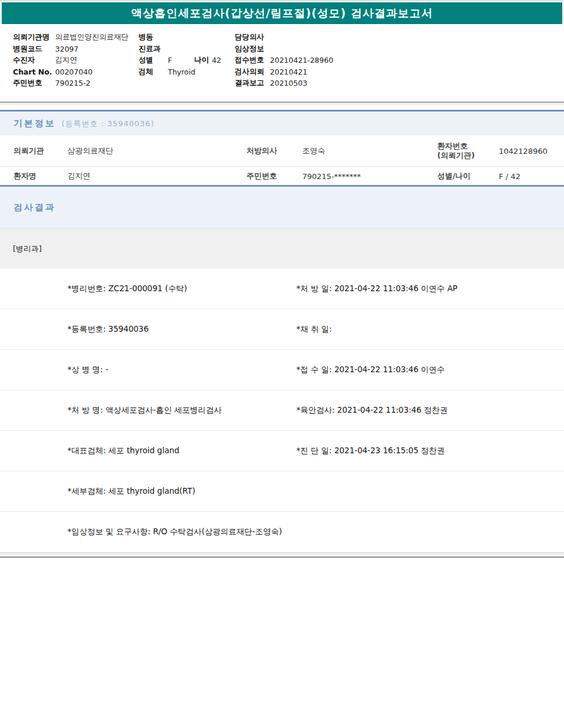 The height and width of the screenshot is (728, 564). Describe the element at coordinates (282, 13) in the screenshot. I see `report-title-bar: 액상흡인세포검사(갑상선/림프절)(성모) 검사결과보고서` at that location.